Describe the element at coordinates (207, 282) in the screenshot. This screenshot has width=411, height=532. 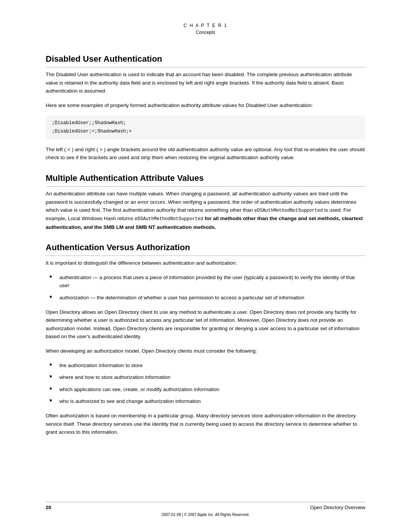
I see `bullet-authentication-text: — a process that uses a piece of informa…` at that location.